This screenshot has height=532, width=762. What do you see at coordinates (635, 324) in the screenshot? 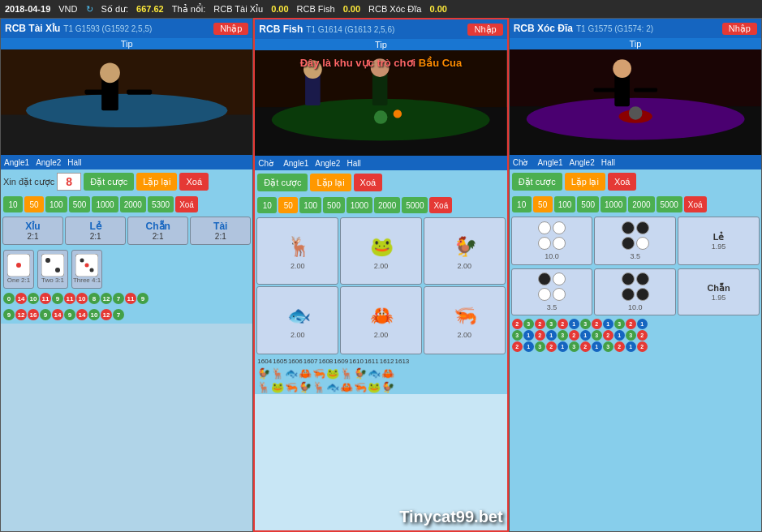
I see `xd-history-row1: 2 3 2 3 2 1 3 2 1 3 2 1` at bounding box center [635, 324].